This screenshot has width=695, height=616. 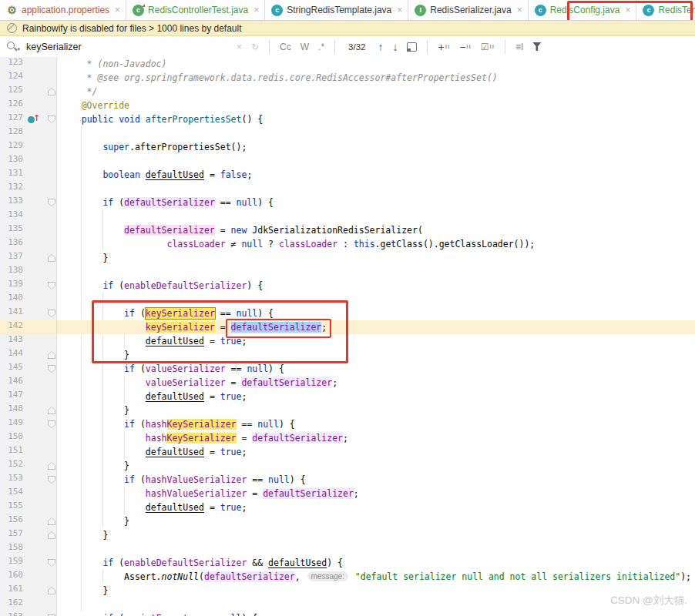 I want to click on select-occurrences-icon: ☑II, so click(x=488, y=47).